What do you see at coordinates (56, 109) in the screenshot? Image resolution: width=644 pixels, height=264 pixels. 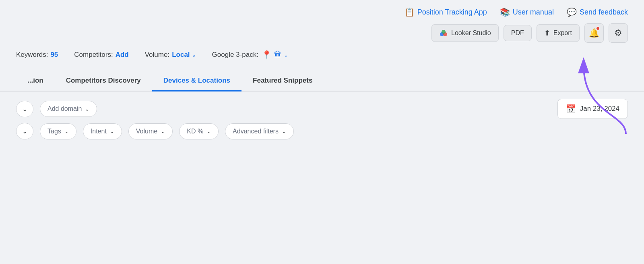 I see `filter-left-group: ⌄ Add domain ⌄` at bounding box center [56, 109].